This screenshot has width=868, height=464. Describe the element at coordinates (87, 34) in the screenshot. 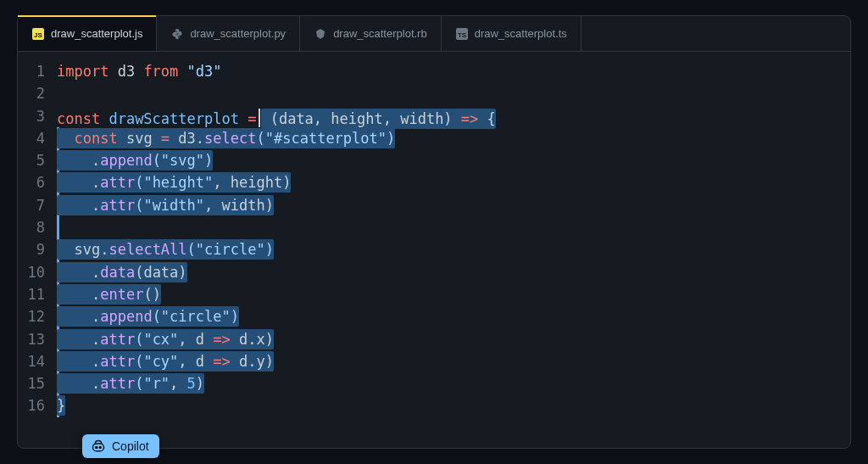

I see `tab-js: JS draw_scatterplot.js` at that location.